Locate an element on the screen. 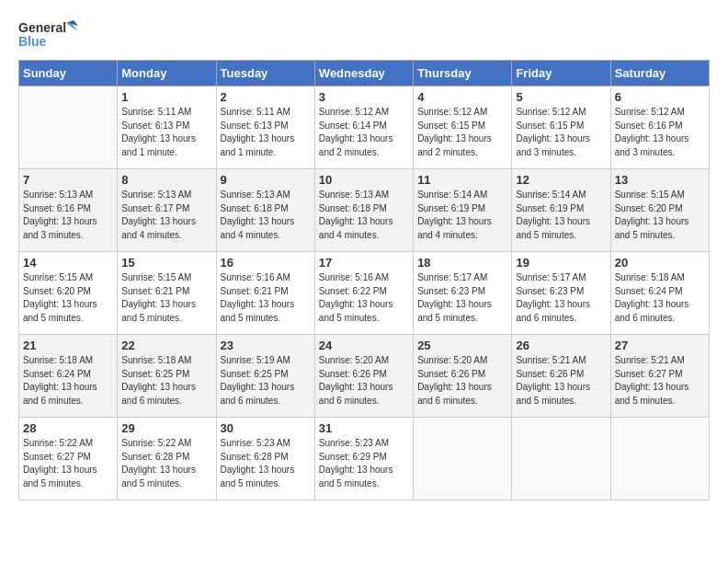 This screenshot has width=728, height=563. day-header-monday: Monday is located at coordinates (167, 74).